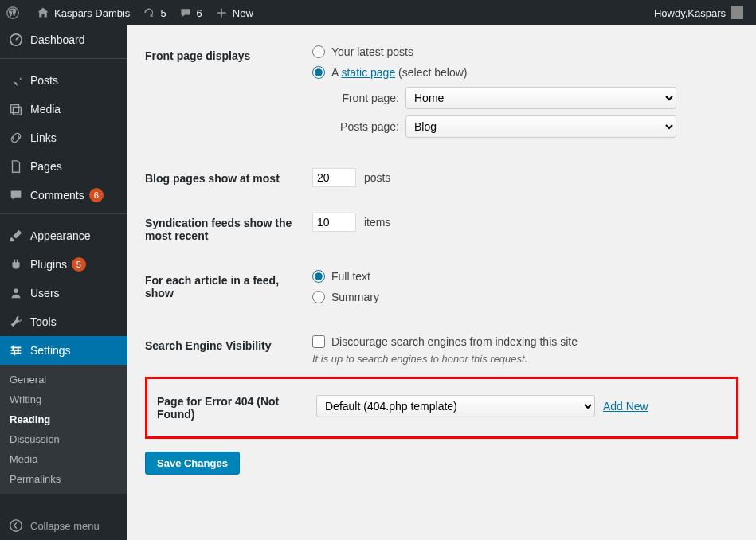  Describe the element at coordinates (64, 40) in the screenshot. I see `sidebar-item-dashboard: Dashboard` at that location.